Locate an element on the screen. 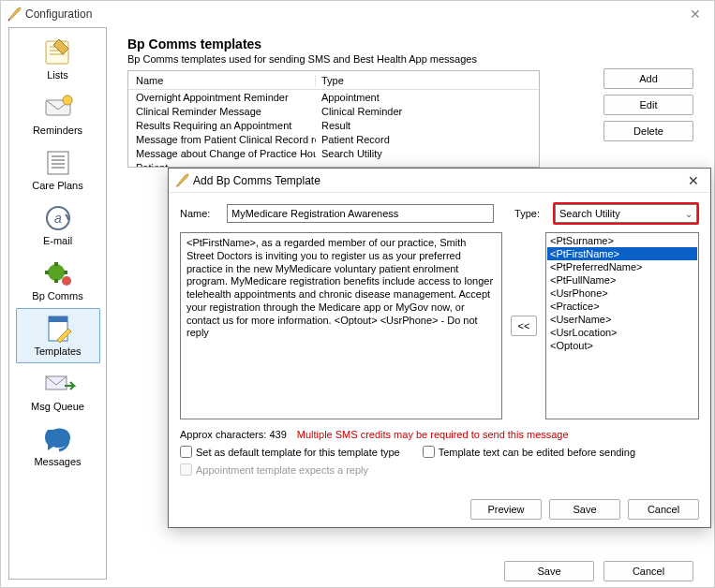  table-row: Message about Change of Practice HoursSe… is located at coordinates (334, 154).